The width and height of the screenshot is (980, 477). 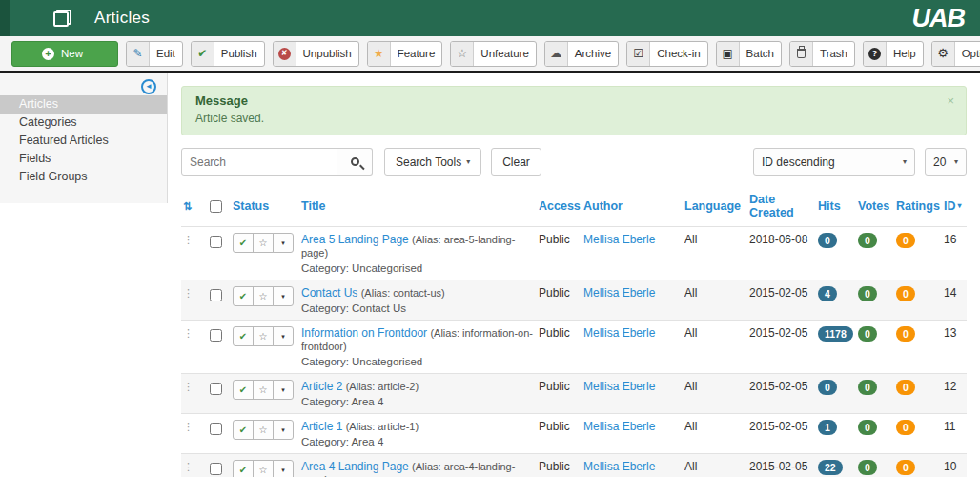 What do you see at coordinates (632, 207) in the screenshot?
I see `col-header-author: Author` at bounding box center [632, 207].